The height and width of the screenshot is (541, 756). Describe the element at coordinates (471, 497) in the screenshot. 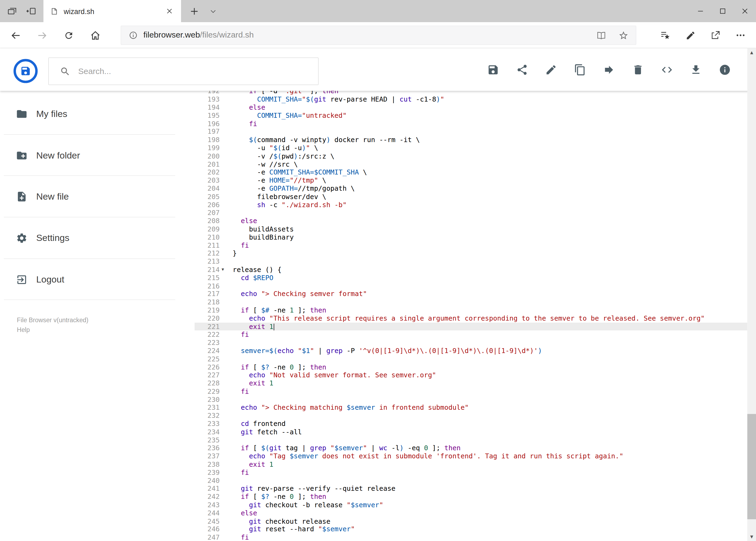

I see `code-line: 242 if [ $? -ne 0 ]; then` at that location.